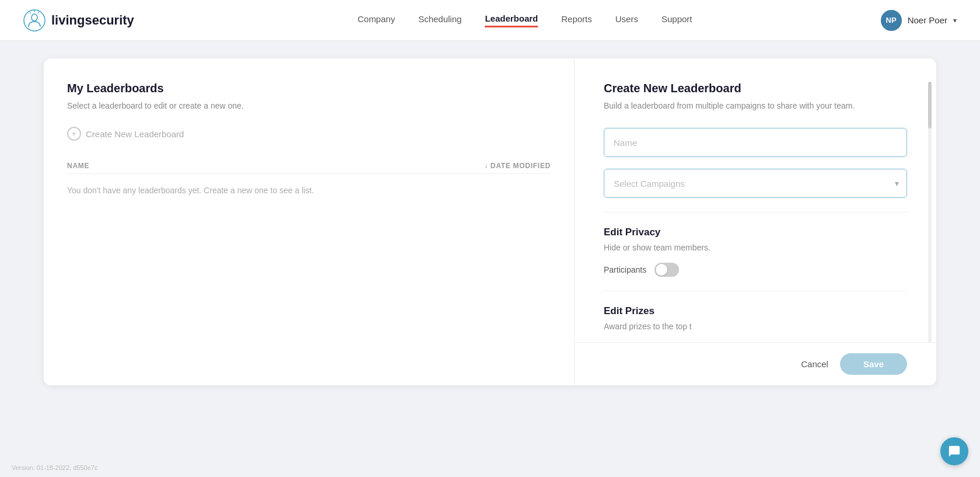  Describe the element at coordinates (874, 364) in the screenshot. I see `save-button: Save` at that location.